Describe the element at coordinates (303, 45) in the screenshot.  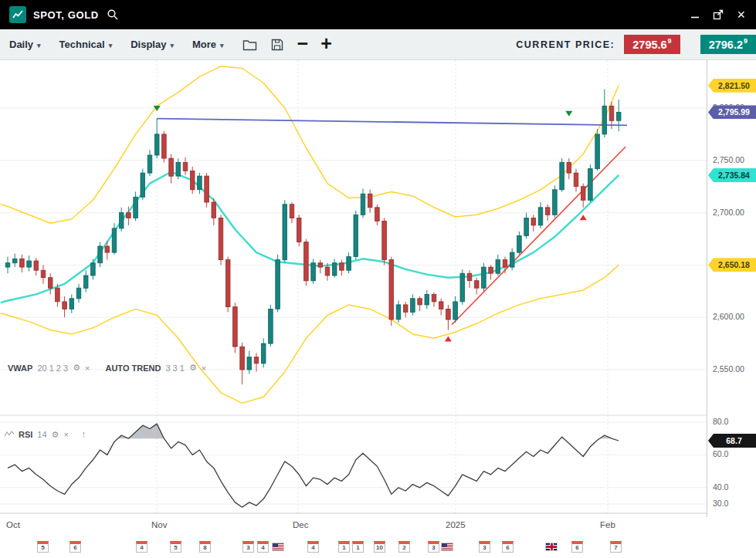
I see `zoom-out-button: −` at that location.